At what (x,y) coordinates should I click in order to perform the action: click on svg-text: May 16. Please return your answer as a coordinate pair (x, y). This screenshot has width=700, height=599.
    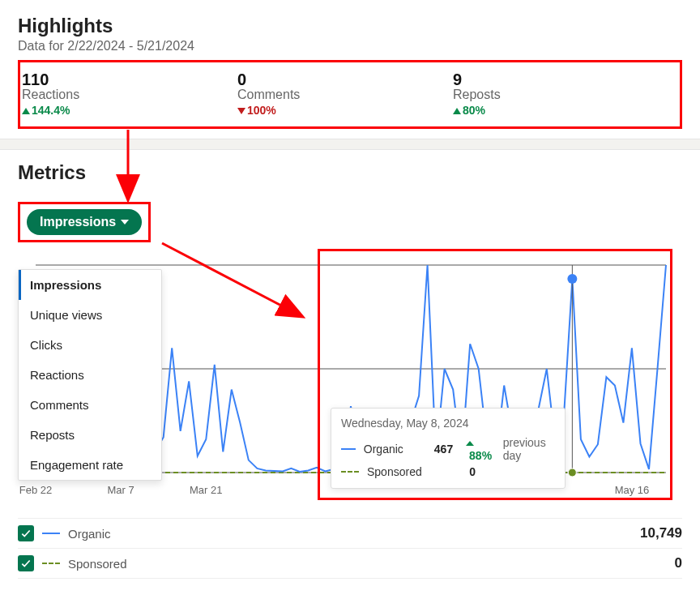
    Looking at the image, I should click on (632, 490).